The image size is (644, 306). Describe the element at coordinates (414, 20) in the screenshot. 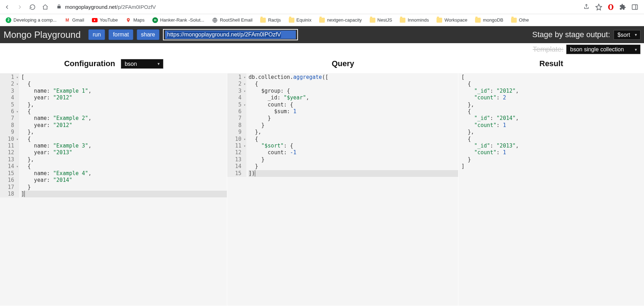

I see `bookmark-item: Innominds` at that location.